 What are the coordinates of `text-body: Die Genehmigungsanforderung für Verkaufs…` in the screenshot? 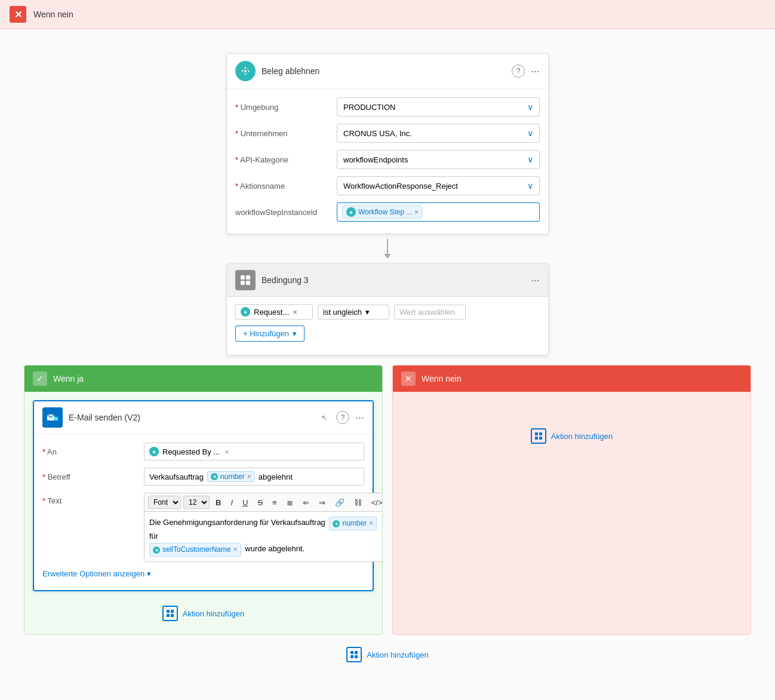 It's located at (263, 537).